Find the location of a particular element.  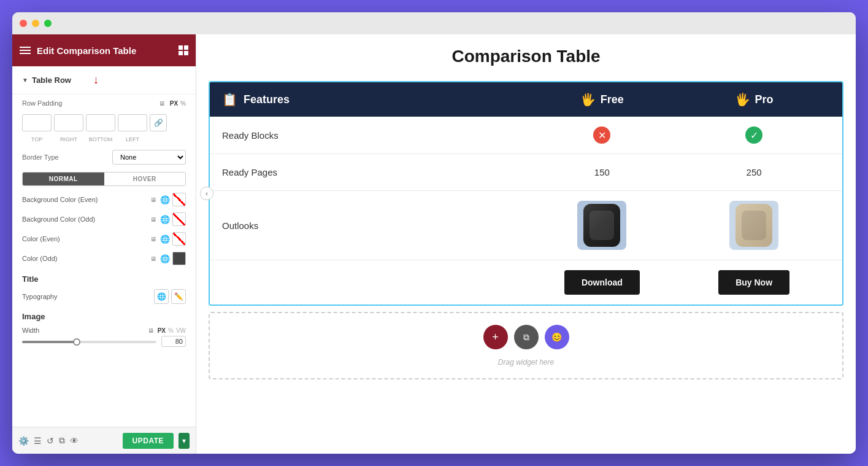

cross-icon: ✕ is located at coordinates (602, 135).